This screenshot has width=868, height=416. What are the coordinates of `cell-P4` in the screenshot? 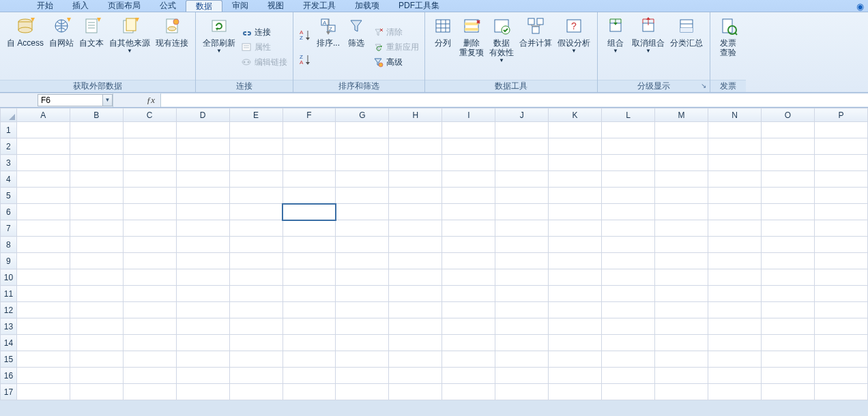 It's located at (841, 179).